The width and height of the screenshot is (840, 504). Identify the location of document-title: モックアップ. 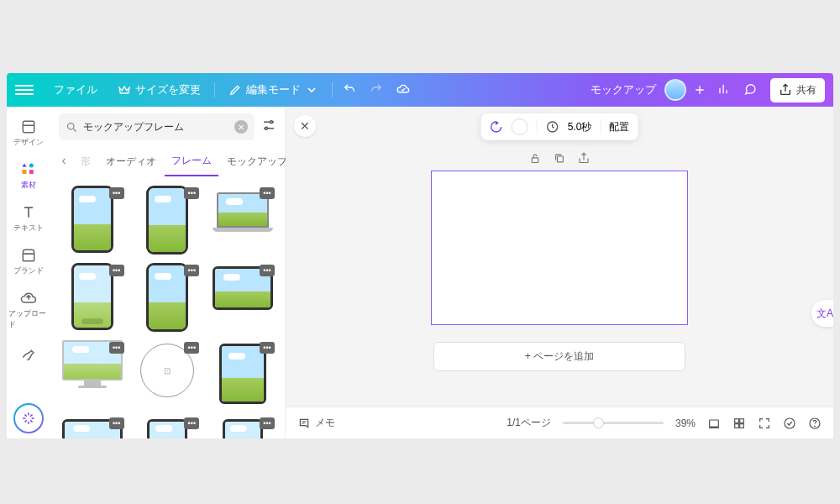
(623, 90).